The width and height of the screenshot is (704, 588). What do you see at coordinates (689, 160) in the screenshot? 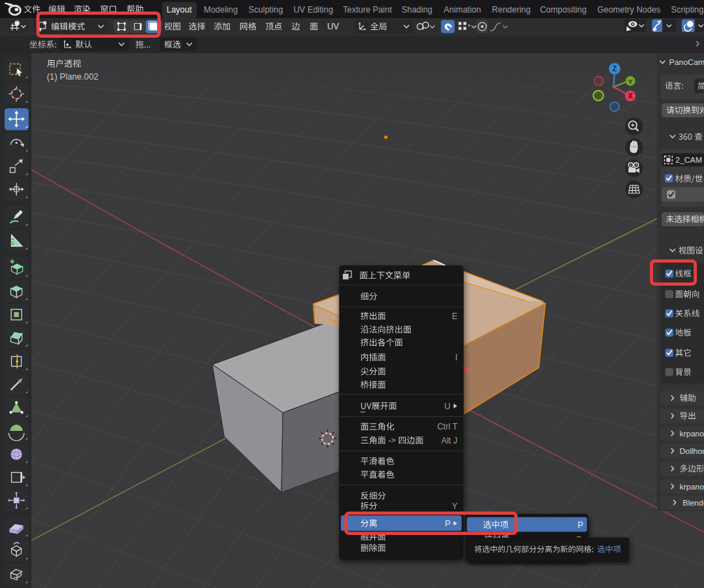
I see `svg-text: 2_CAM` at bounding box center [689, 160].